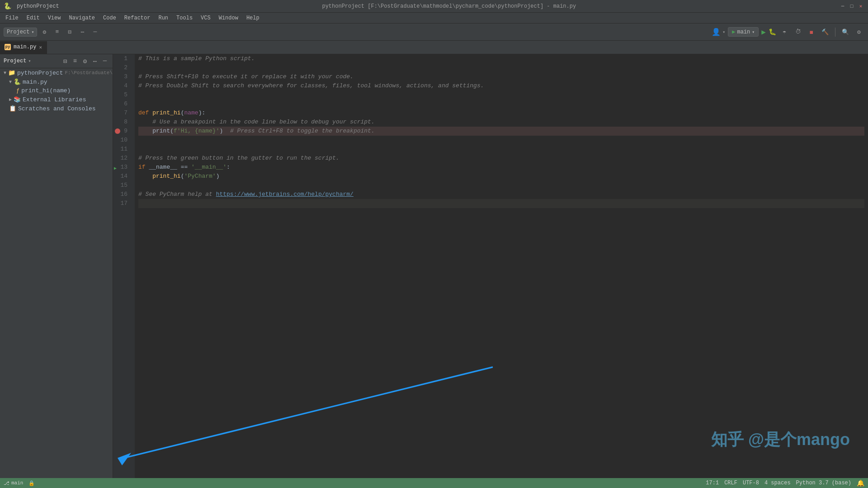 Image resolution: width=868 pixels, height=488 pixels. Describe the element at coordinates (861, 483) in the screenshot. I see `status-notifications: 🔔` at that location.